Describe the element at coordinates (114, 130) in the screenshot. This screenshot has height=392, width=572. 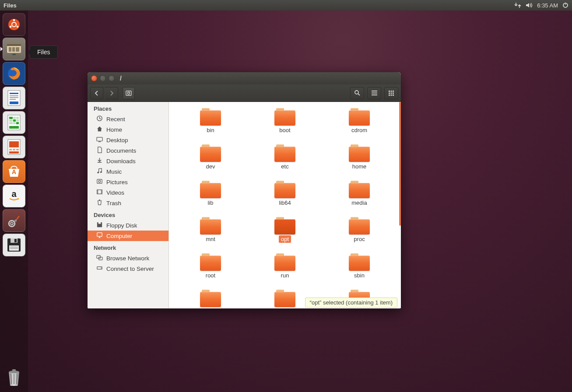
I see `sidebar-item-label: Home` at that location.